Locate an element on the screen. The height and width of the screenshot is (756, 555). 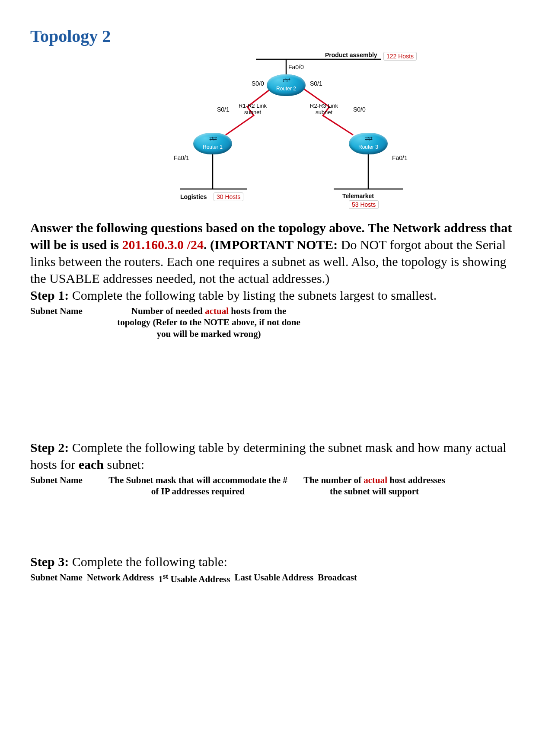
step3-col1: Subnet Name is located at coordinates (58, 578).